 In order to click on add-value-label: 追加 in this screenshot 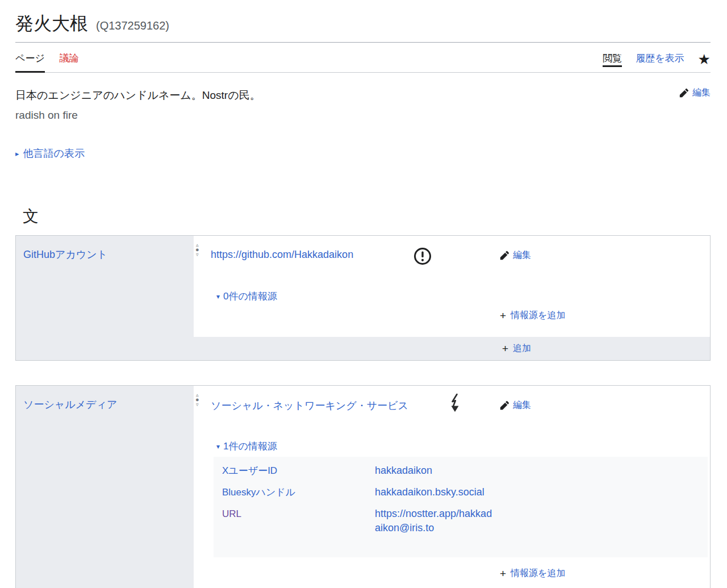, I will do `click(522, 349)`.